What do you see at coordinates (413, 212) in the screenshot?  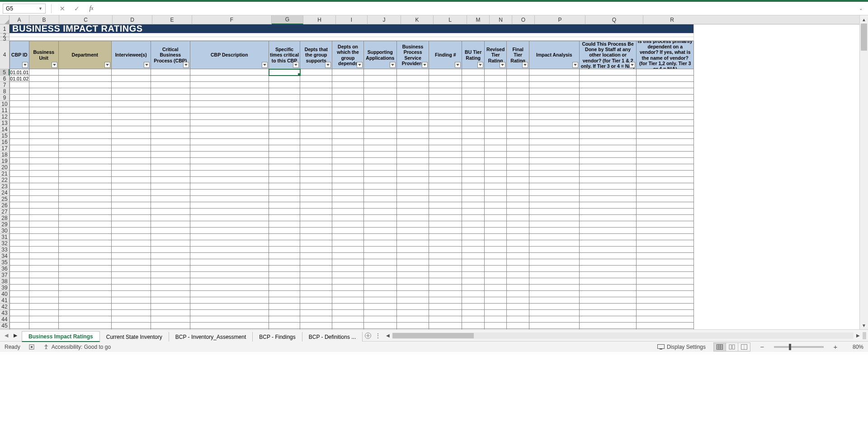 I see `cell-K27` at bounding box center [413, 212].